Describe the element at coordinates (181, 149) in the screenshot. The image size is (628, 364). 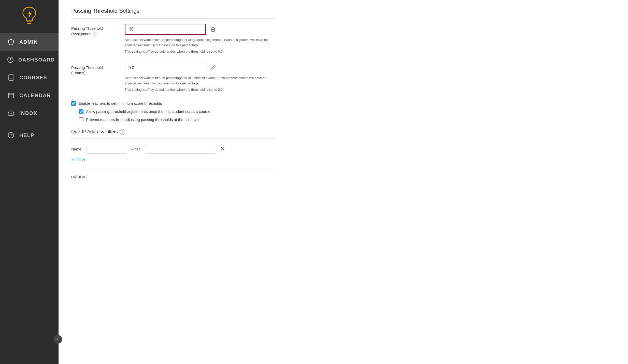
I see `filter-value-input` at that location.